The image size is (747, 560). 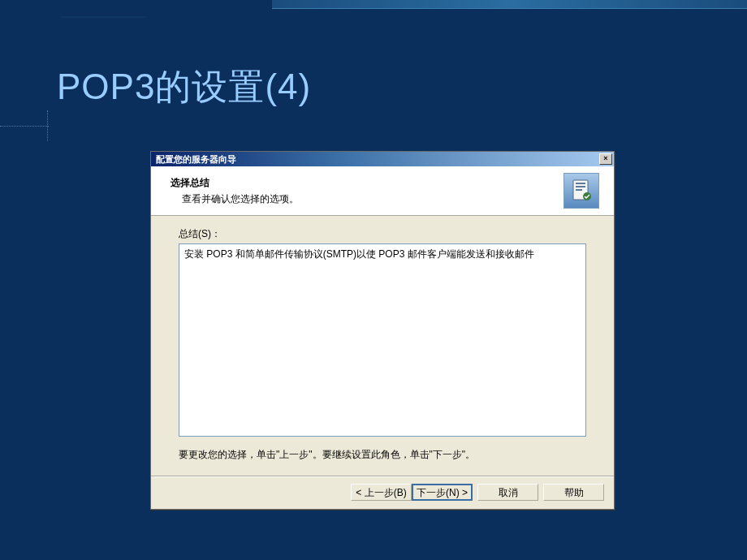 I want to click on slide-accent-h, so click(x=24, y=127).